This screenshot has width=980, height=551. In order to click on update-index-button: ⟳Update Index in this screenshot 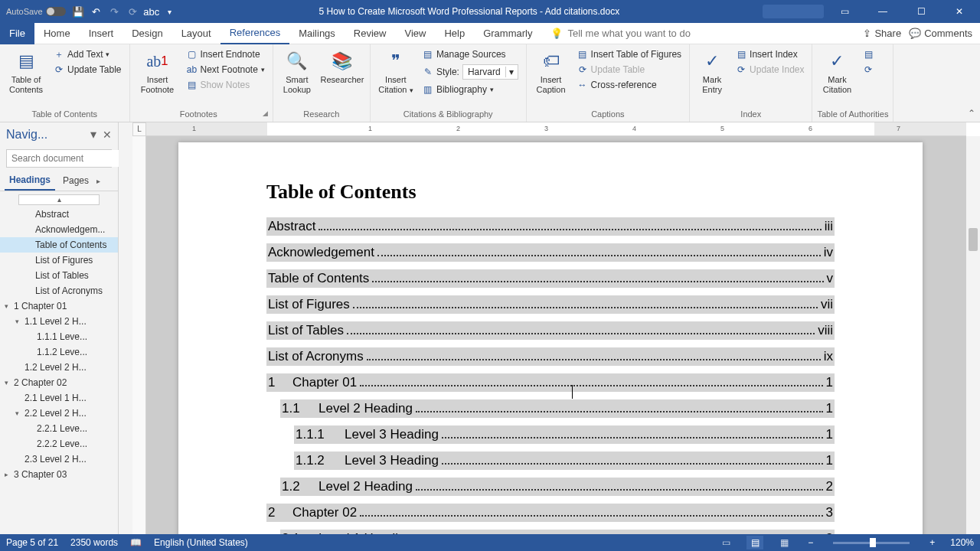, I will do `click(770, 70)`.